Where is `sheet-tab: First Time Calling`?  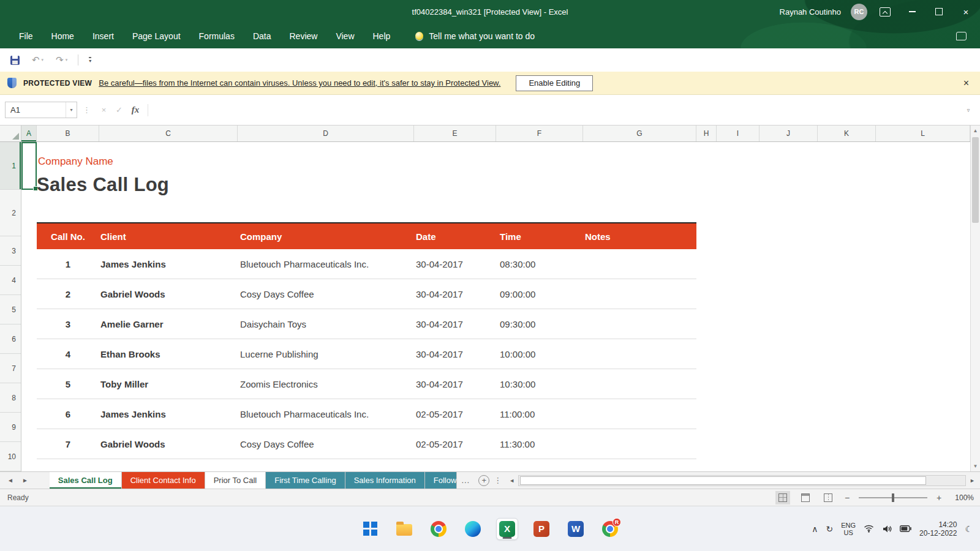
sheet-tab: First Time Calling is located at coordinates (305, 480).